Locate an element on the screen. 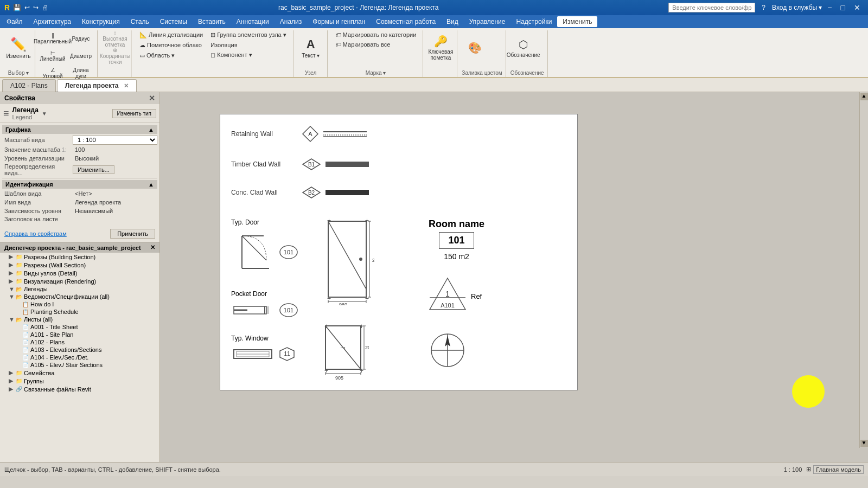 The width and height of the screenshot is (868, 488). diameter-btn: Диаметр is located at coordinates (81, 56).